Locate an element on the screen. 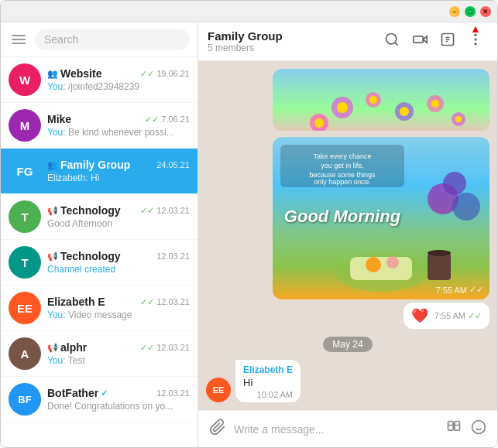  preview-link: Channel created is located at coordinates (81, 269).